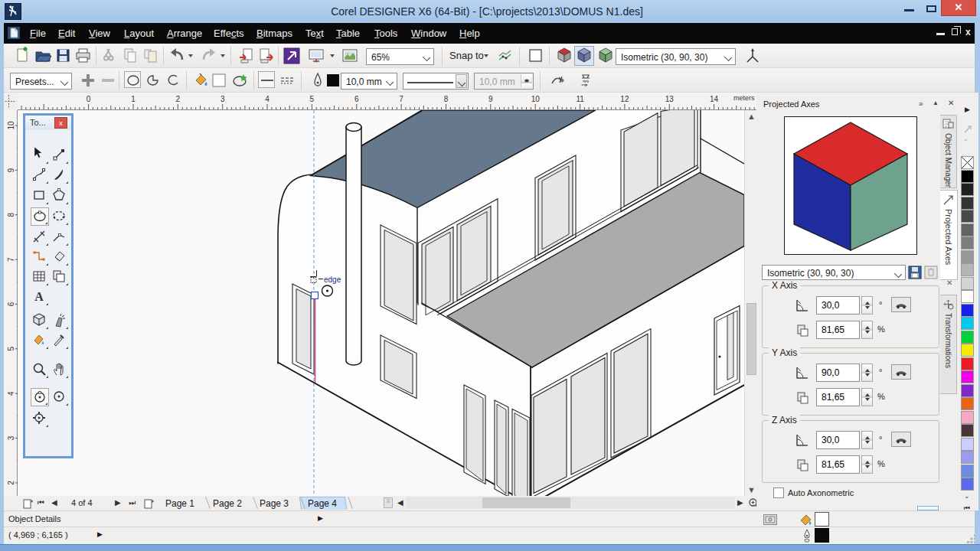 The image size is (980, 551). What do you see at coordinates (744, 98) in the screenshot?
I see `svg-text: meters` at bounding box center [744, 98].